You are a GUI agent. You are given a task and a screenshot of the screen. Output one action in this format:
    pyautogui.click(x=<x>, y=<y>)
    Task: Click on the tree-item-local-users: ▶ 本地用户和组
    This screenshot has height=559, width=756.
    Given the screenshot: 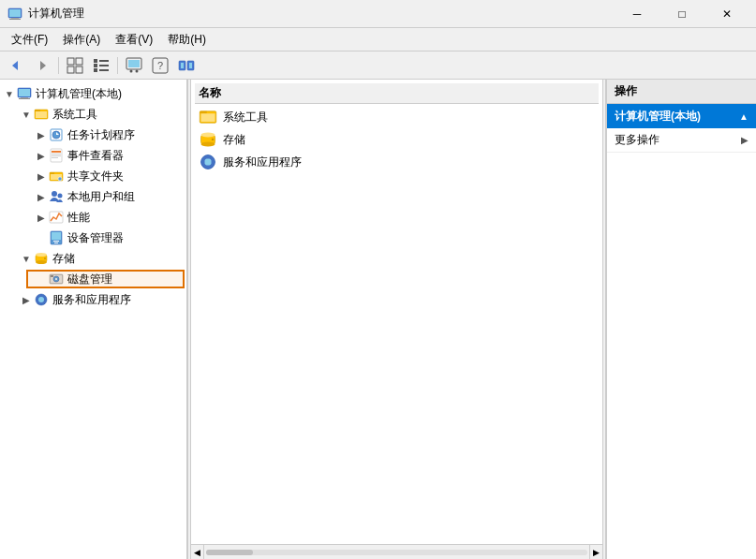 What is the action you would take?
    pyautogui.click(x=94, y=197)
    